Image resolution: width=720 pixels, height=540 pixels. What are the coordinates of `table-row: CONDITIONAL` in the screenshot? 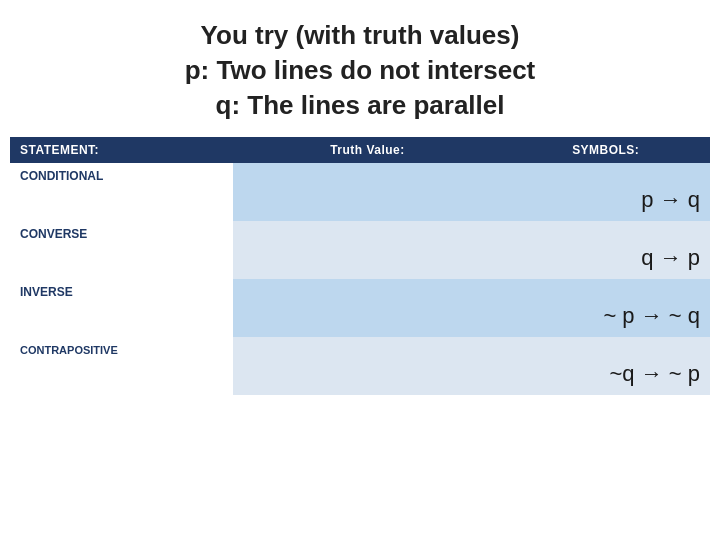 It's located at (360, 174).